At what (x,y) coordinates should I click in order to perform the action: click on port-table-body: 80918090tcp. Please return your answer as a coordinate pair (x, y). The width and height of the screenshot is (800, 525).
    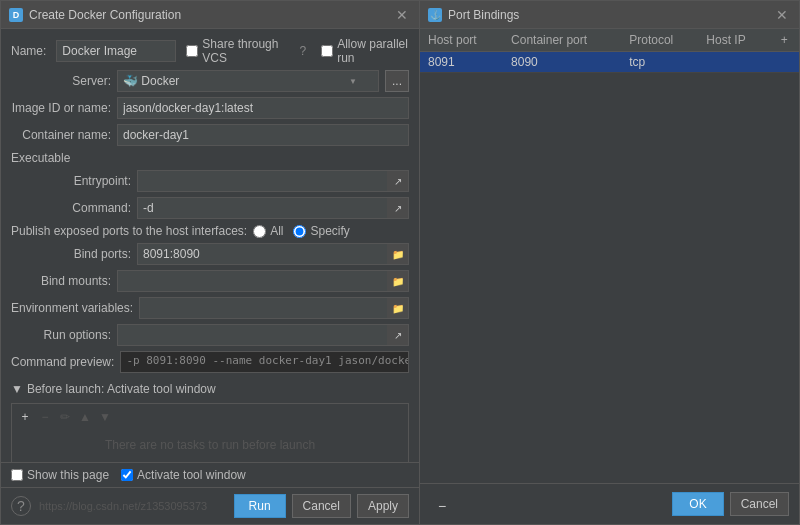
    Looking at the image, I should click on (610, 62).